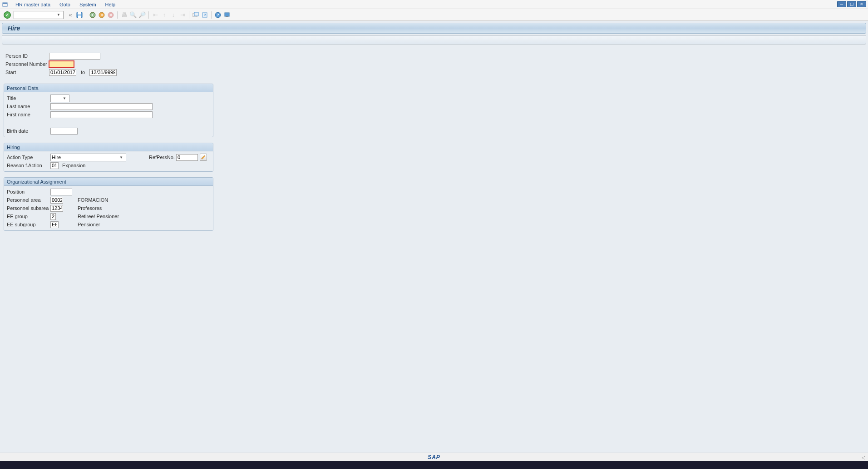 Image resolution: width=868 pixels, height=469 pixels. What do you see at coordinates (103, 73) in the screenshot?
I see `end-date-input` at bounding box center [103, 73].